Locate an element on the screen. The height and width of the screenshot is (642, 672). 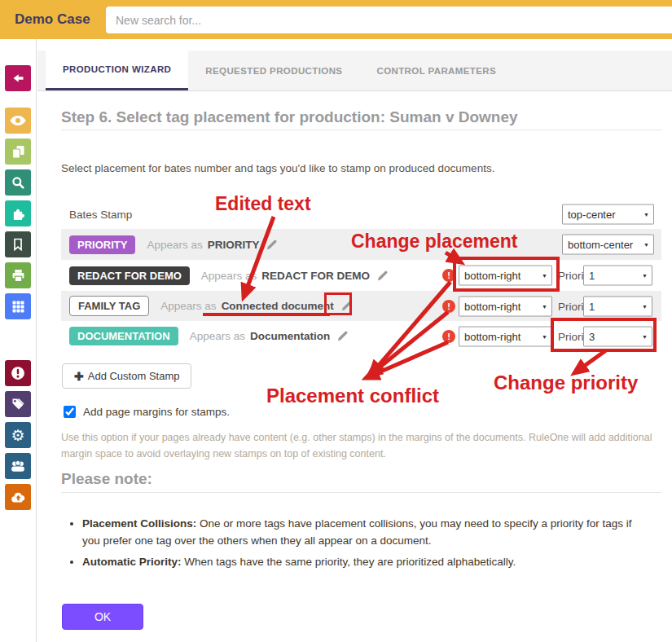
sidebar-item-assembly is located at coordinates (18, 213).